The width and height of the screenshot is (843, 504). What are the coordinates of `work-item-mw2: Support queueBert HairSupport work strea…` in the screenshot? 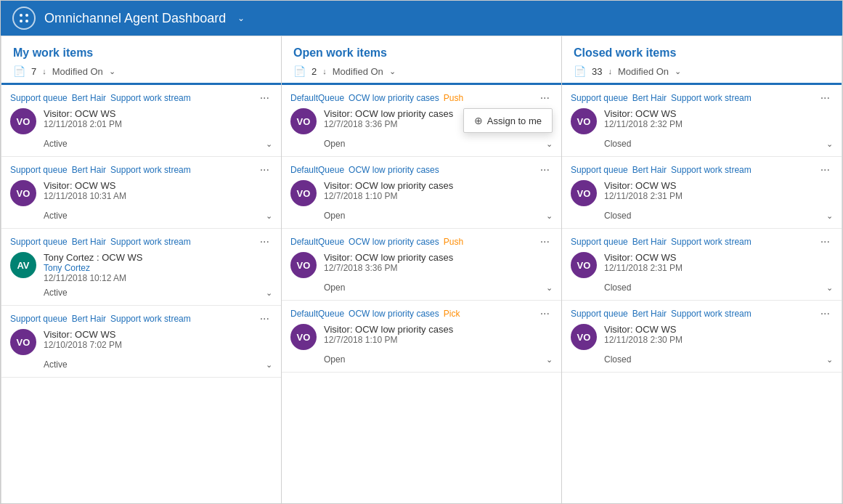 It's located at (141, 193).